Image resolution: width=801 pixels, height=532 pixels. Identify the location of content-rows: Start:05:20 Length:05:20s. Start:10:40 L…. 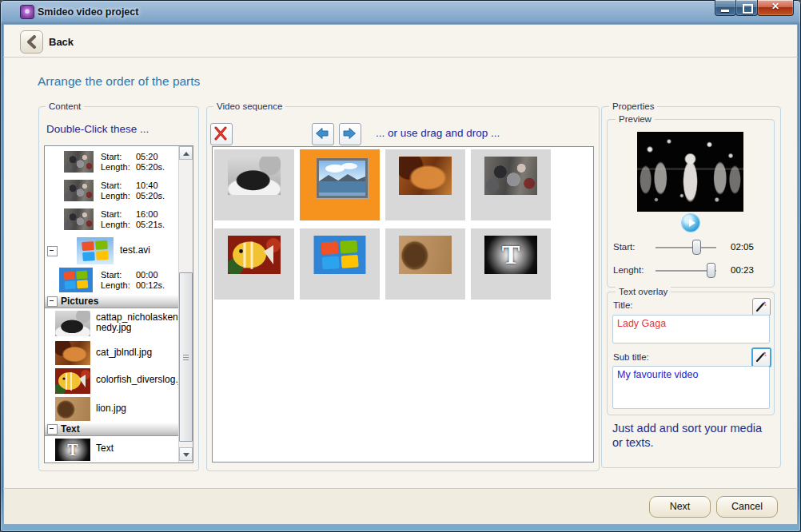
(112, 304).